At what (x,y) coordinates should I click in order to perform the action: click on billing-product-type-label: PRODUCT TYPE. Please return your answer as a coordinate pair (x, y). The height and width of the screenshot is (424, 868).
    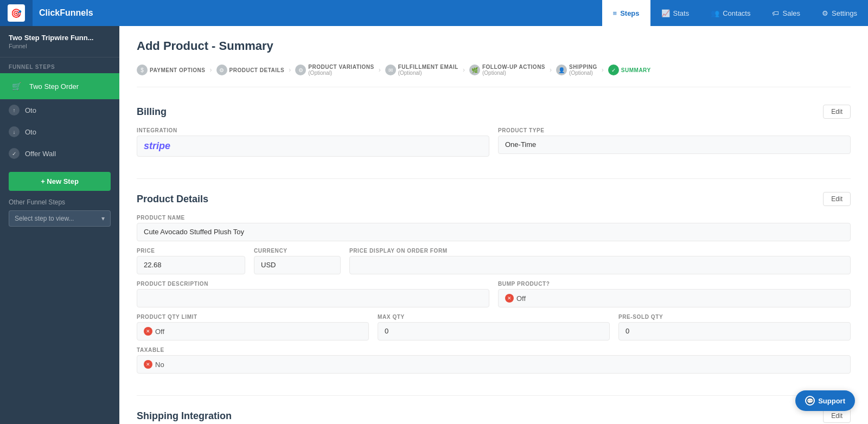
    Looking at the image, I should click on (674, 130).